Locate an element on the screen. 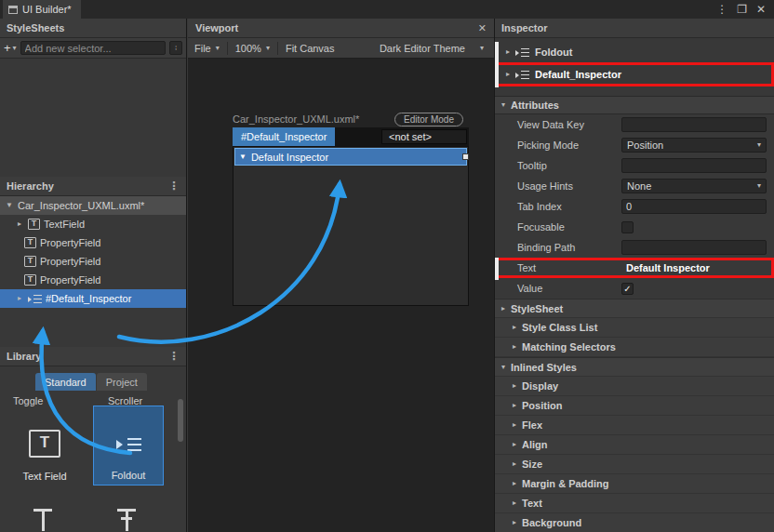 The width and height of the screenshot is (774, 532). attr-row-picking-mode: Picking Mode Position ▾ is located at coordinates (634, 145).